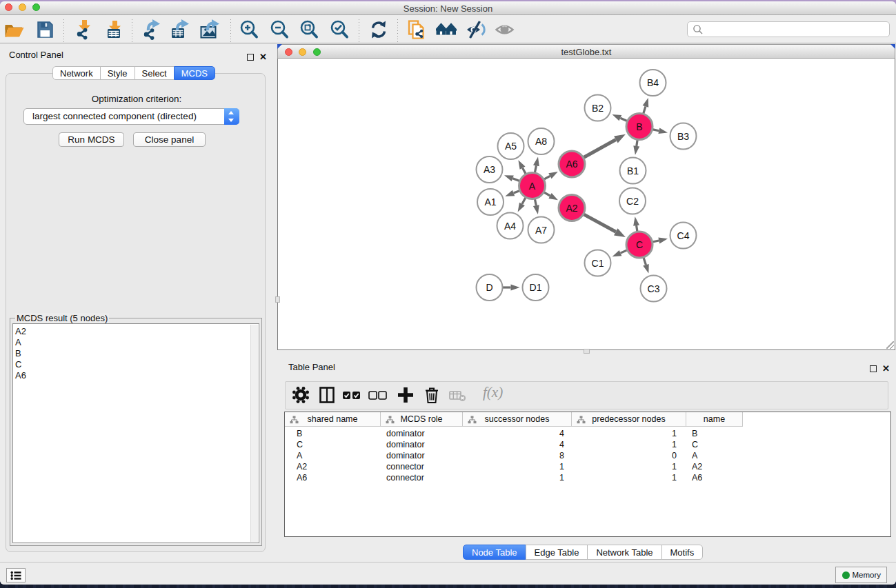 This screenshot has width=896, height=588. I want to click on svg-text: B, so click(639, 127).